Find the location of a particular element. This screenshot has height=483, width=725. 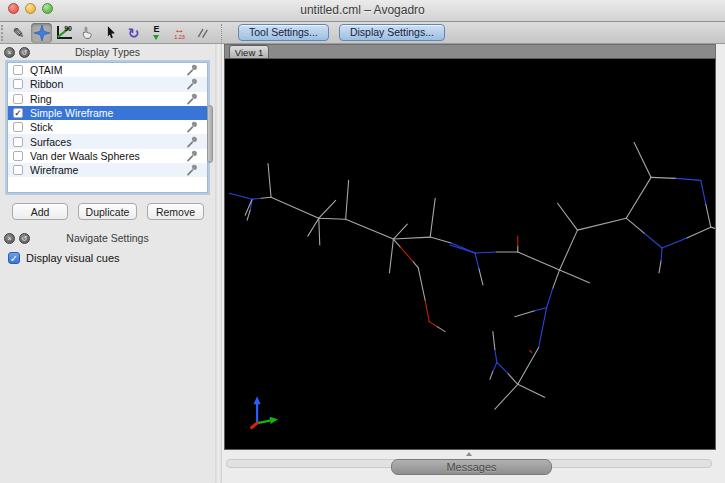

navigate-settings-title: Navigate Settings is located at coordinates (108, 238).